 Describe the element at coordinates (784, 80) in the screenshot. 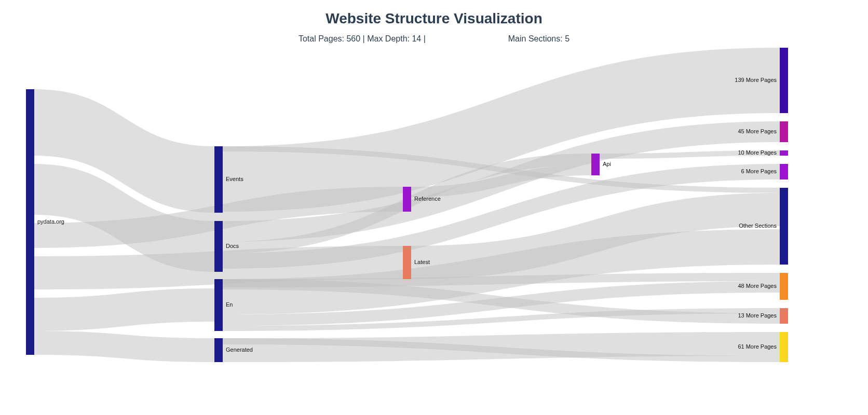

I see `sankey-node-139_more` at that location.